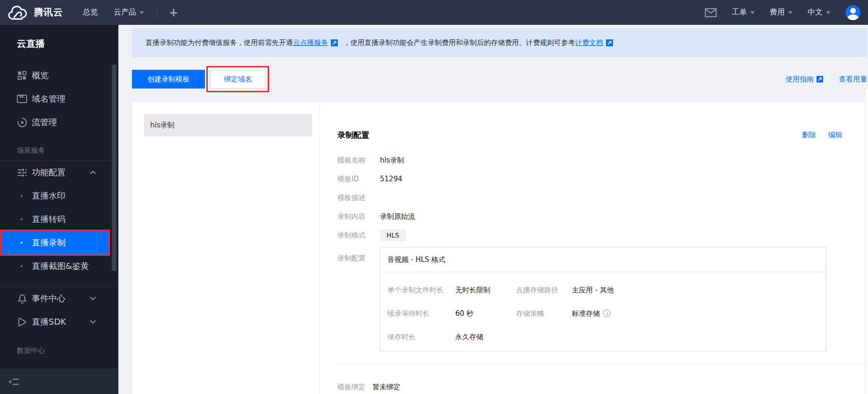 The image size is (868, 394). I want to click on field-row-record-format: 录制格式 HLS, so click(591, 235).